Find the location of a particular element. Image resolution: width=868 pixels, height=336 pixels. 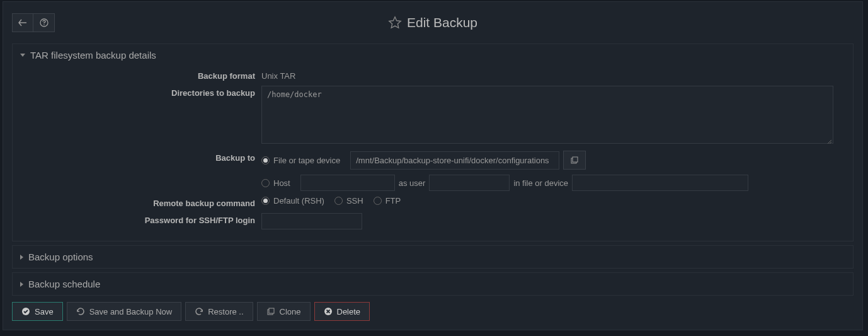

directories-label: Directories to backup is located at coordinates (140, 92).